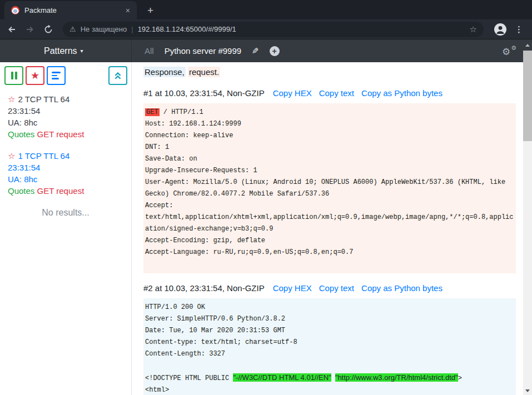  Describe the element at coordinates (330, 354) in the screenshot. I see `response-header-line: Content-Length: 3327` at that location.